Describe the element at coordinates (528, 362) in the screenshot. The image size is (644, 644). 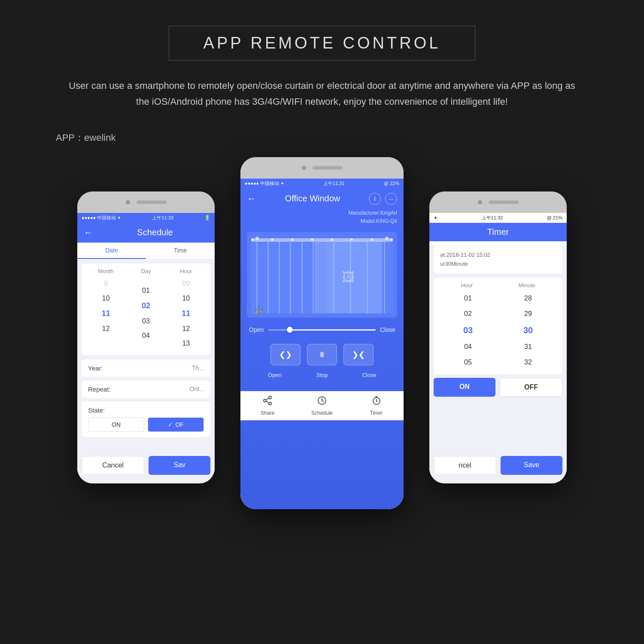
I see `min-32: 32` at that location.